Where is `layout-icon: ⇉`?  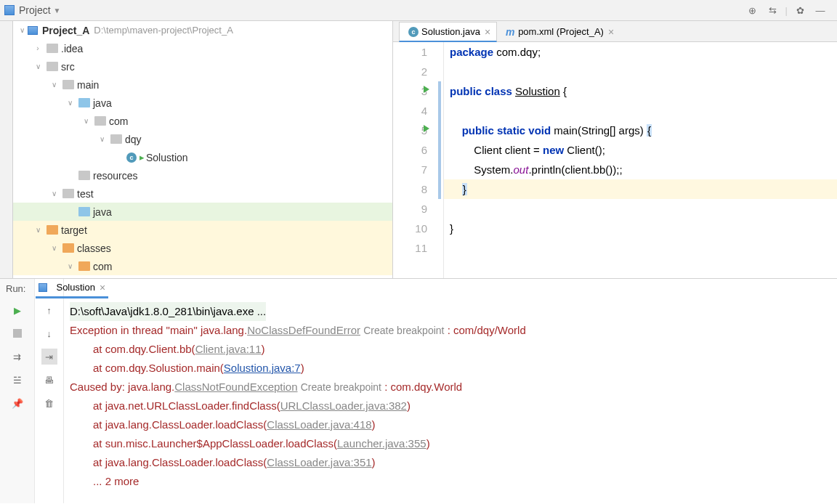 layout-icon: ⇉ is located at coordinates (17, 357).